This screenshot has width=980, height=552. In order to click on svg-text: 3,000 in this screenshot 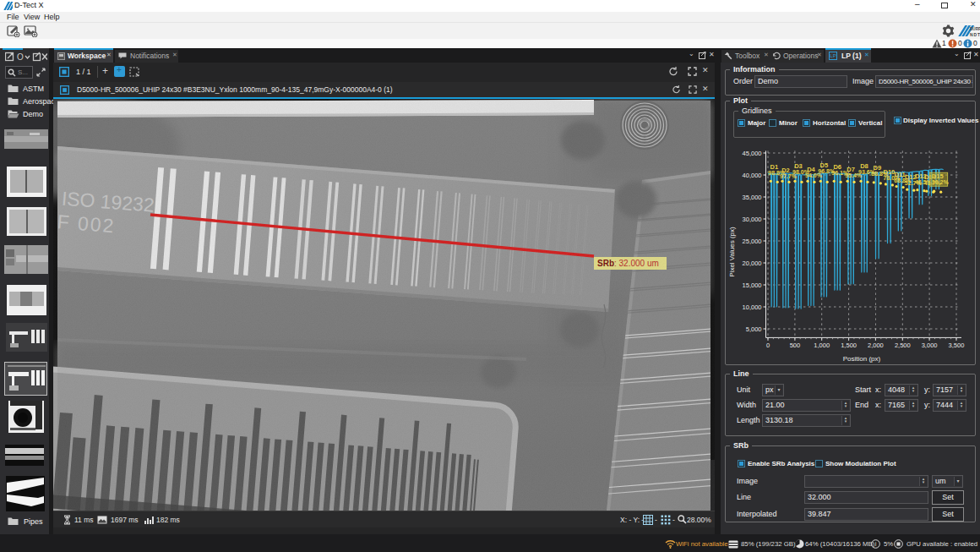, I will do `click(929, 345)`.